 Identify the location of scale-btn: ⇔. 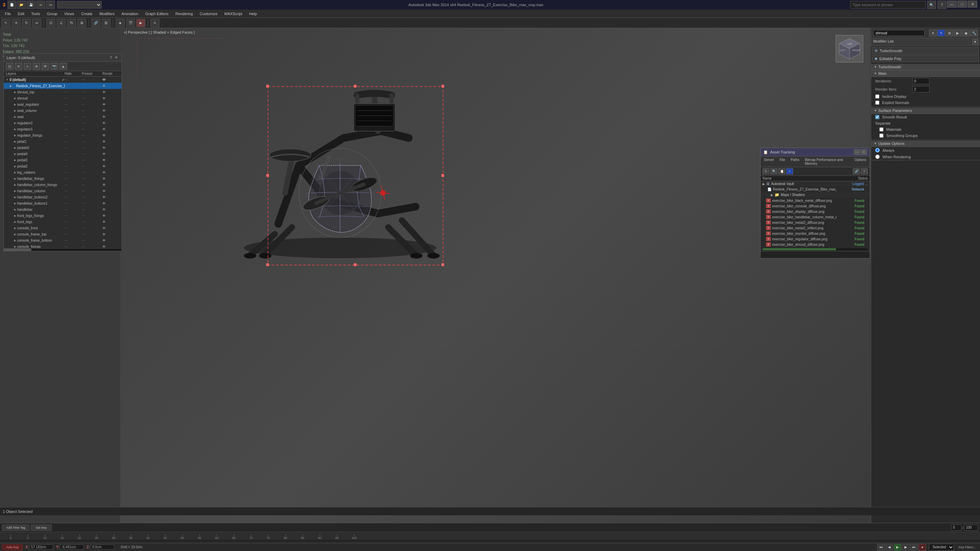
(37, 23).